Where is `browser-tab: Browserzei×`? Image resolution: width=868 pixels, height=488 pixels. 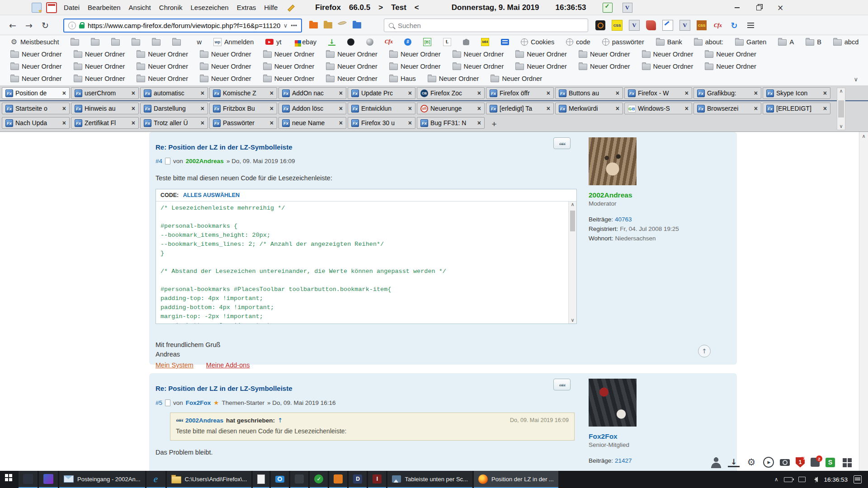 browser-tab: Browserzei× is located at coordinates (727, 108).